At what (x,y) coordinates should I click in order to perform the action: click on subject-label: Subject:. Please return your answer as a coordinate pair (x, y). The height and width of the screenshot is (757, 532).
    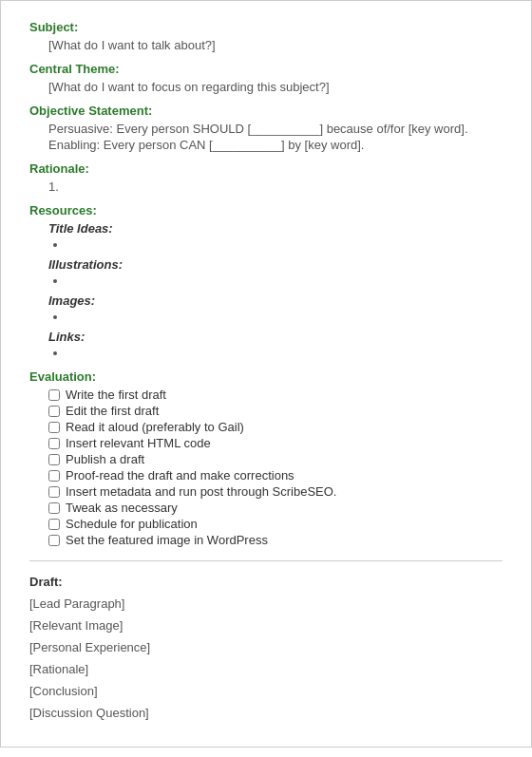
    Looking at the image, I should click on (266, 27).